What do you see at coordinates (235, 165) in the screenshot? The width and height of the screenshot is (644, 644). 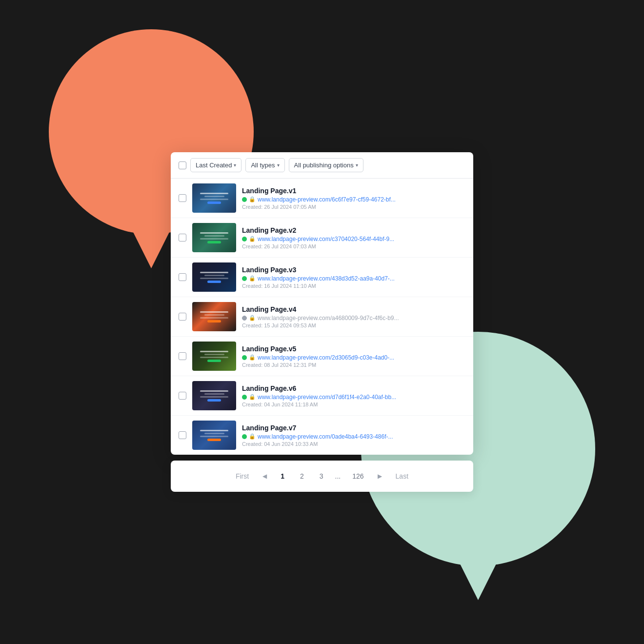 I see `sort-chevron-icon: ▾` at bounding box center [235, 165].